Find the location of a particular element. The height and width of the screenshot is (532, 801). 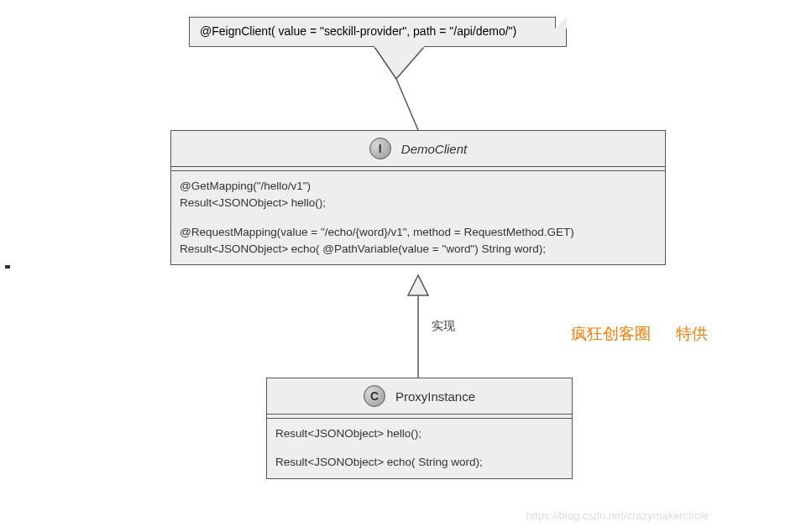

annotation-note: @FeignClient( value = "seckill-provider"… is located at coordinates (378, 32).